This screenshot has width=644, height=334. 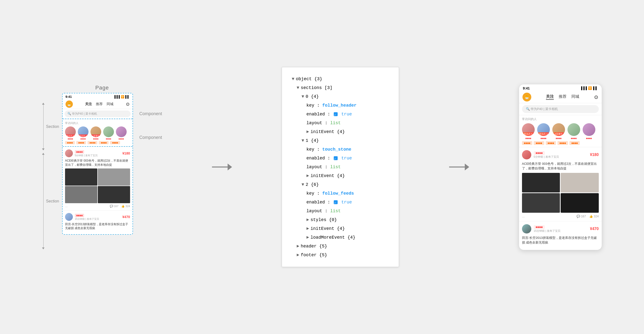 I want to click on component-label-1: Component, so click(x=150, y=114).